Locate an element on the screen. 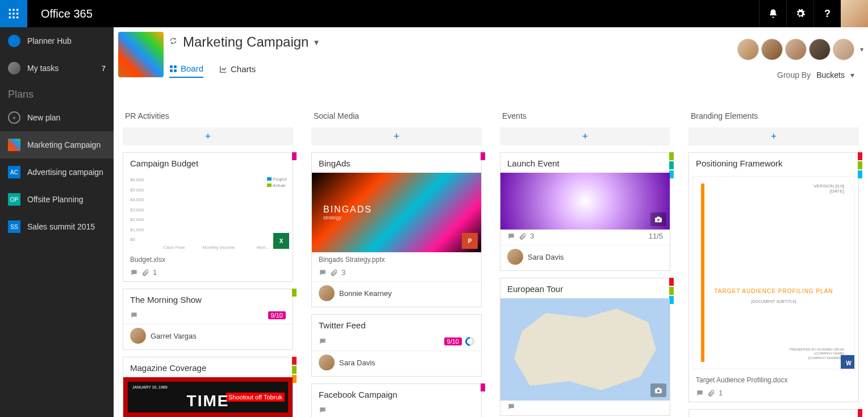 The height and width of the screenshot is (417, 868). card-filename: Budget.xlsx is located at coordinates (208, 259).